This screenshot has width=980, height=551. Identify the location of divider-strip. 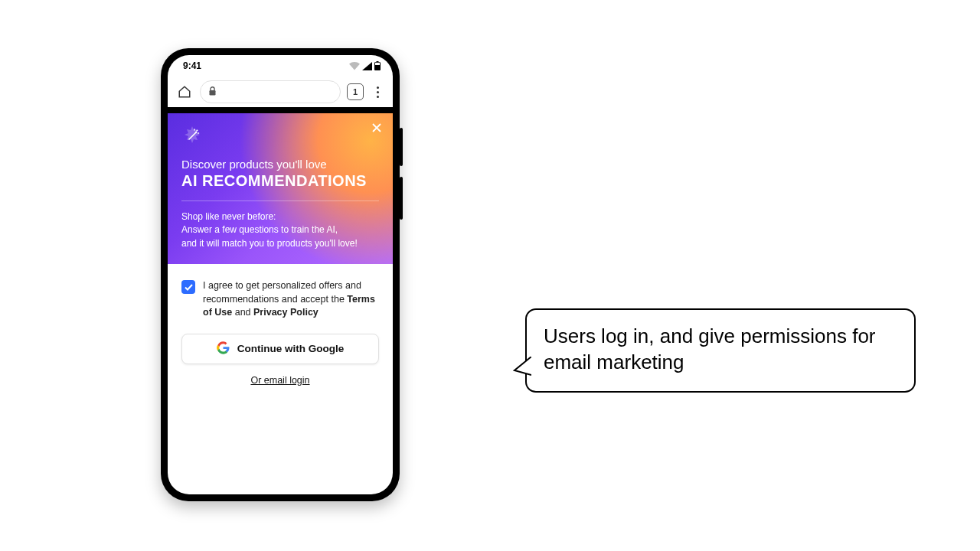
(280, 110).